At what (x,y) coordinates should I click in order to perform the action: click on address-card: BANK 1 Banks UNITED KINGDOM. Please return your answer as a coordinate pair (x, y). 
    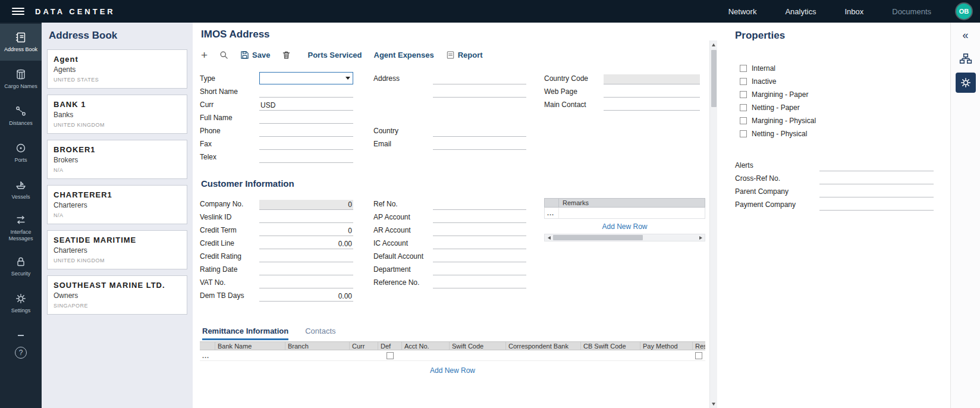
    Looking at the image, I should click on (117, 114).